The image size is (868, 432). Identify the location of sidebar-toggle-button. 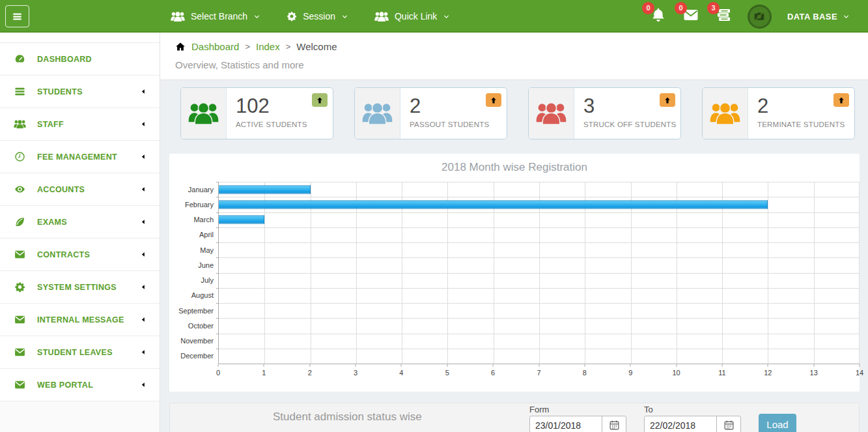
(17, 16).